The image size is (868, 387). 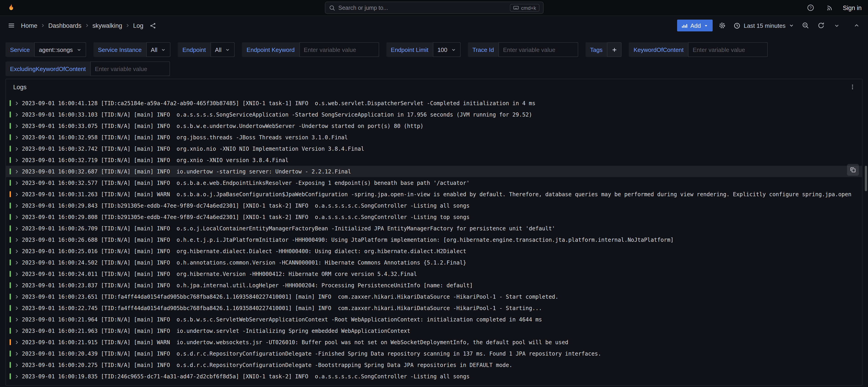 I want to click on refresh-icon, so click(x=821, y=26).